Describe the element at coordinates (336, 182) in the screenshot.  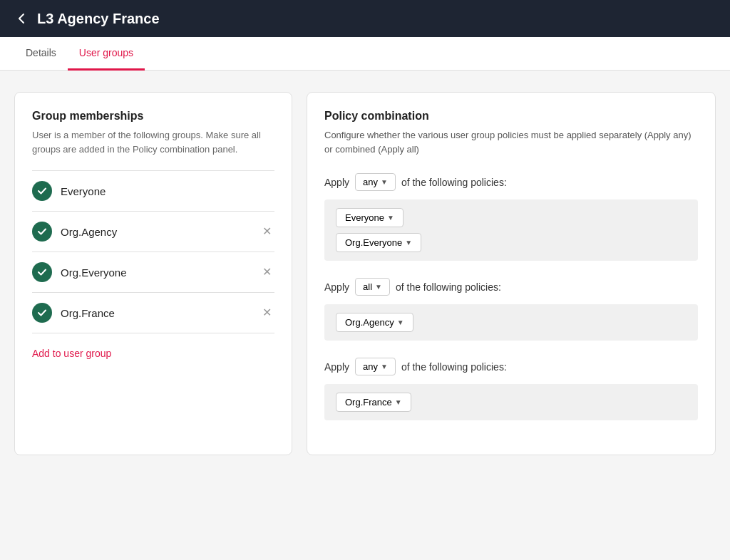
I see `apply-label-1: Apply` at that location.